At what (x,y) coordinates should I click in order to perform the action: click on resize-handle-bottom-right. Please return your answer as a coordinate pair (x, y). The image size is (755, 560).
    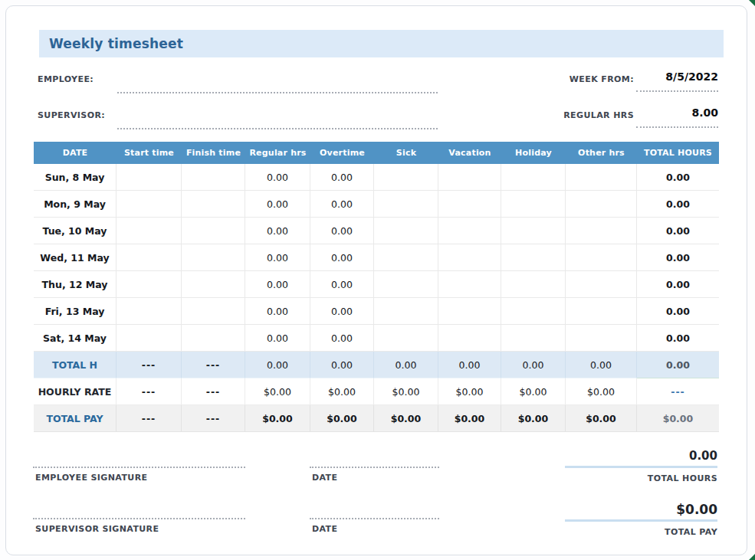
    Looking at the image, I should click on (752, 557).